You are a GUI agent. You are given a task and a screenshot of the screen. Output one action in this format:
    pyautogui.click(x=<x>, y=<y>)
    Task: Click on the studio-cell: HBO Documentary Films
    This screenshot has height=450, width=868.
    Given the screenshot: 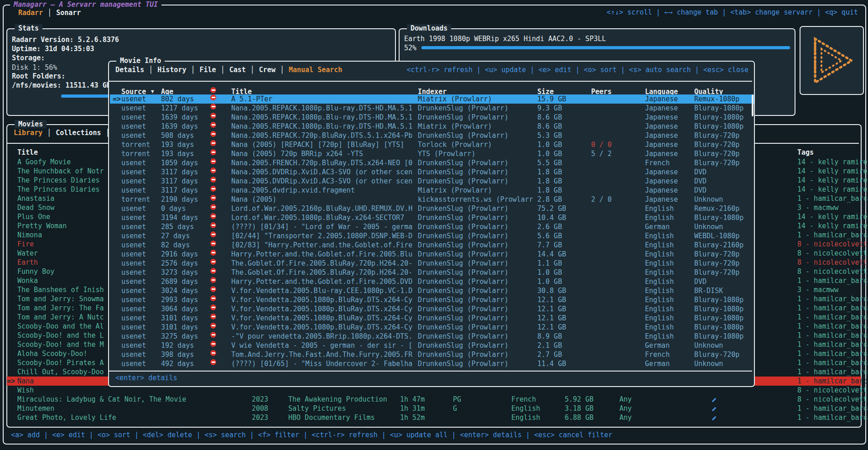 What is the action you would take?
    pyautogui.click(x=332, y=418)
    